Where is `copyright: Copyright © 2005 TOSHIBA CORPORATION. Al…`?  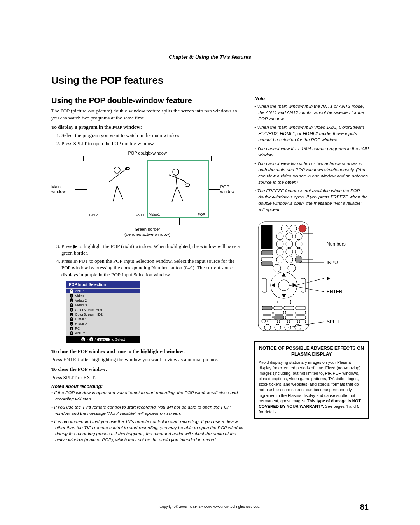
copyright: Copyright © 2005 TOSHIBA CORPORATION. Al… is located at coordinates (210, 507).